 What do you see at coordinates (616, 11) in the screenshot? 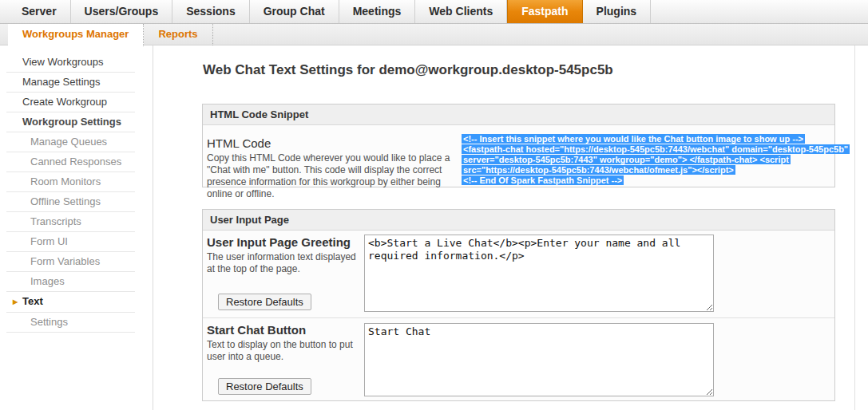
I see `nav-tab-label: Plugins` at bounding box center [616, 11].